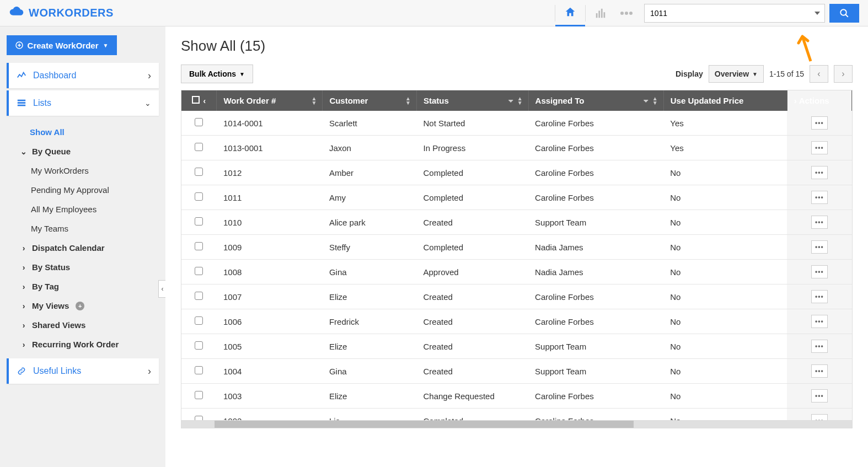 The width and height of the screenshot is (868, 467). Describe the element at coordinates (204, 101) in the screenshot. I see `collapse-icon: ‹` at that location.